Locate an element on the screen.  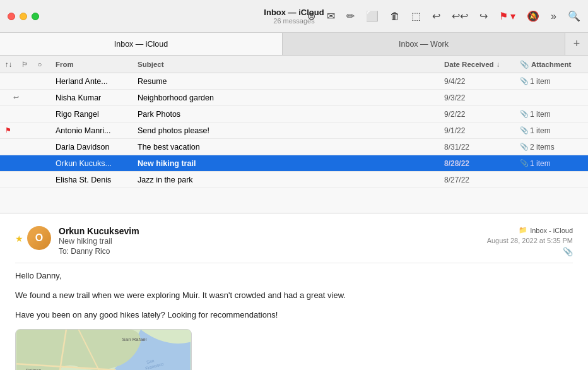
row-date: 8/27/22 is located at coordinates (482, 180).